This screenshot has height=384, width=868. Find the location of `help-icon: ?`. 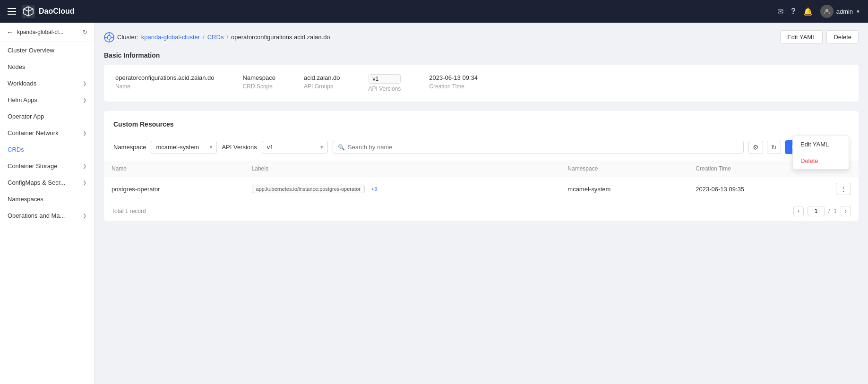

help-icon: ? is located at coordinates (793, 11).